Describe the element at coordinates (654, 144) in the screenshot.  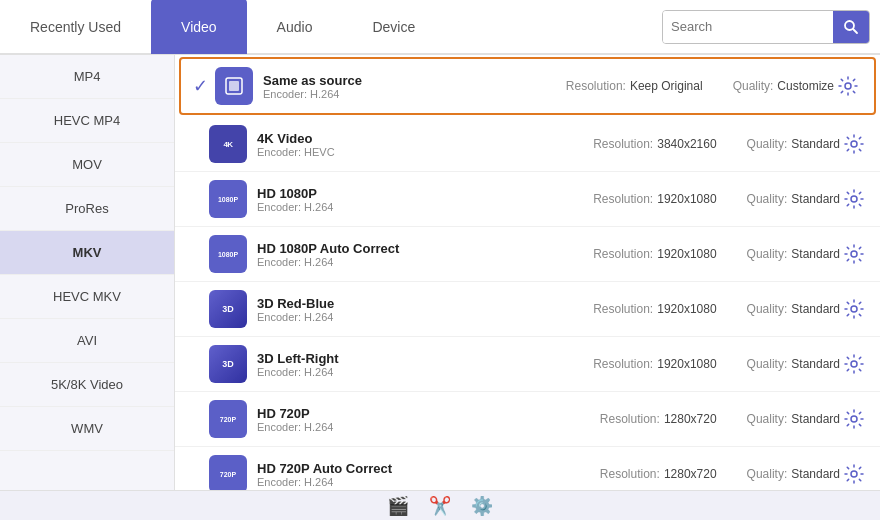
I see `resolution-meta: Resolution: 3840x2160` at that location.